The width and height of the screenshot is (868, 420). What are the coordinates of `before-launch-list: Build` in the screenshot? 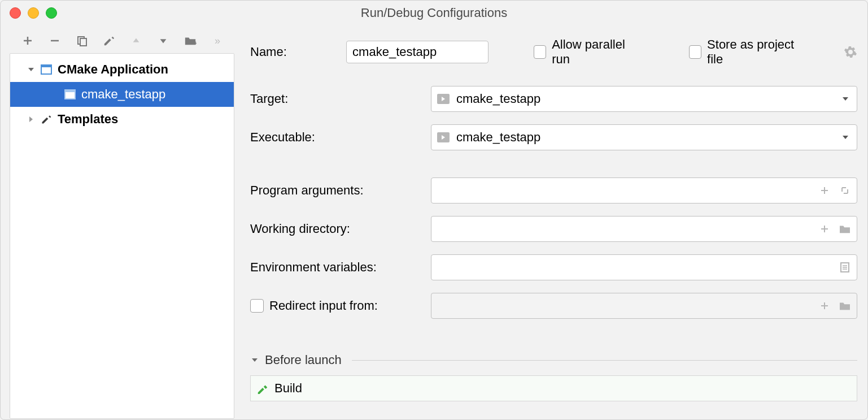 It's located at (553, 388).